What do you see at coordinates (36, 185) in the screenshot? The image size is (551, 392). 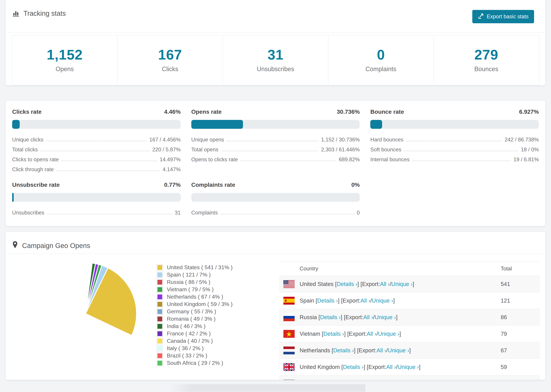 I see `rate-title: Unsubscribe rate` at bounding box center [36, 185].